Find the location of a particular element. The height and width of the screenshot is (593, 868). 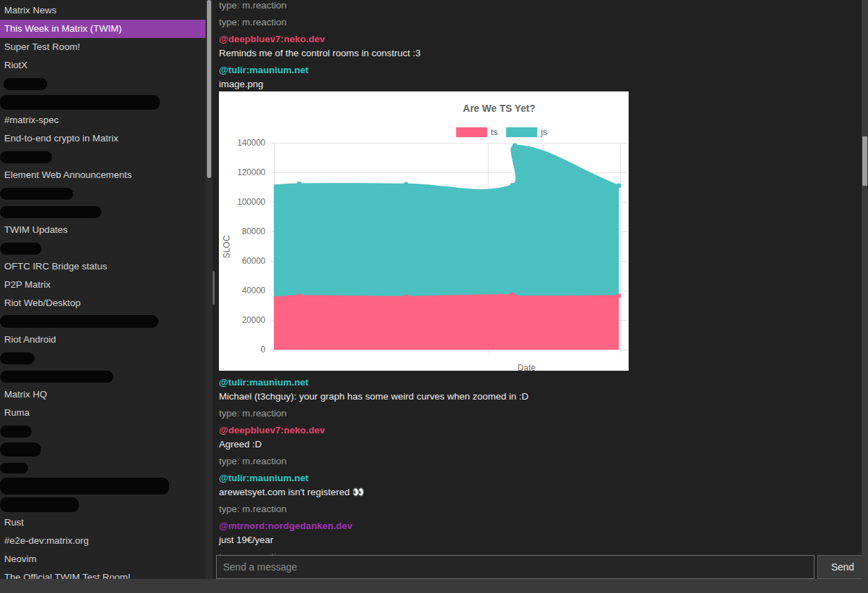

room-name-label: Ruma is located at coordinates (17, 412).